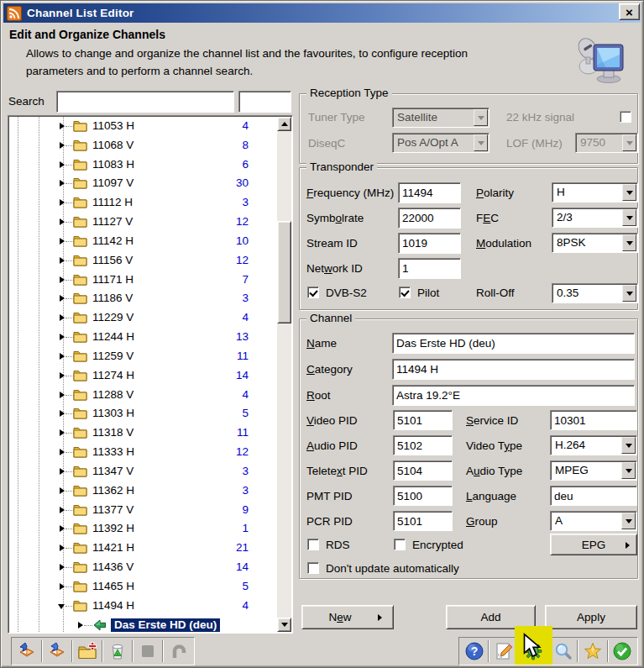  Describe the element at coordinates (593, 651) in the screenshot. I see `favourites-star-icon` at that location.